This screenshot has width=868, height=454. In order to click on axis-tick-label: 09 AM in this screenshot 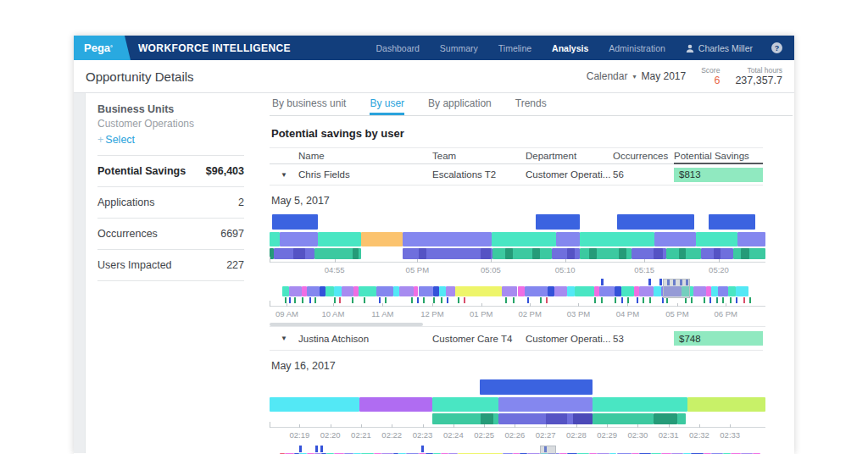, I will do `click(287, 313)`.